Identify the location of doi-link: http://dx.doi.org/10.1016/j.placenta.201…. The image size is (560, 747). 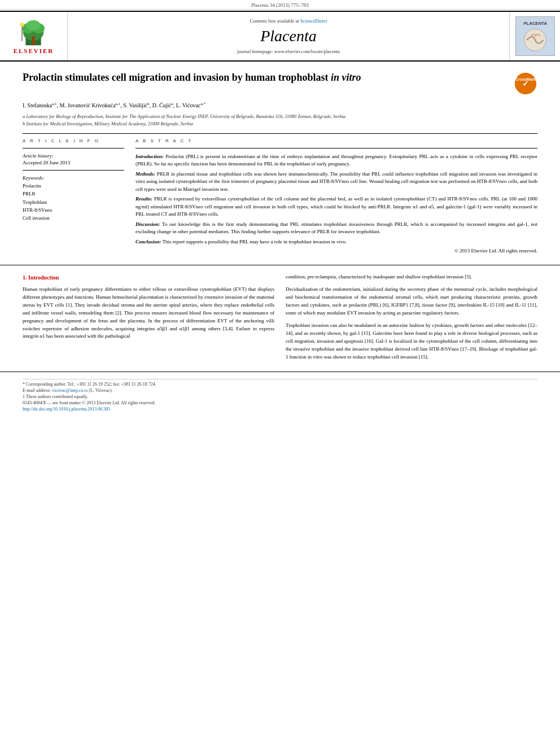
(67, 409).